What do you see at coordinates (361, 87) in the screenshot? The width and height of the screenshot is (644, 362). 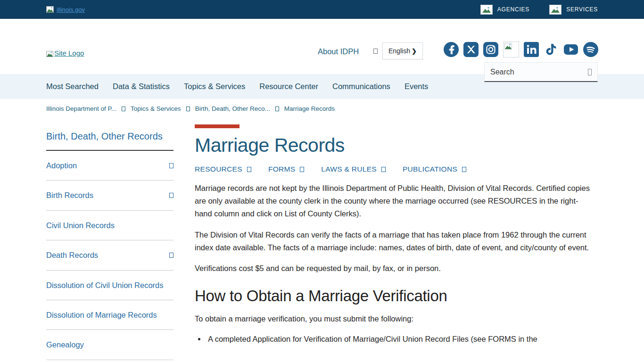 I see `nav-item-communications: Communications` at bounding box center [361, 87].